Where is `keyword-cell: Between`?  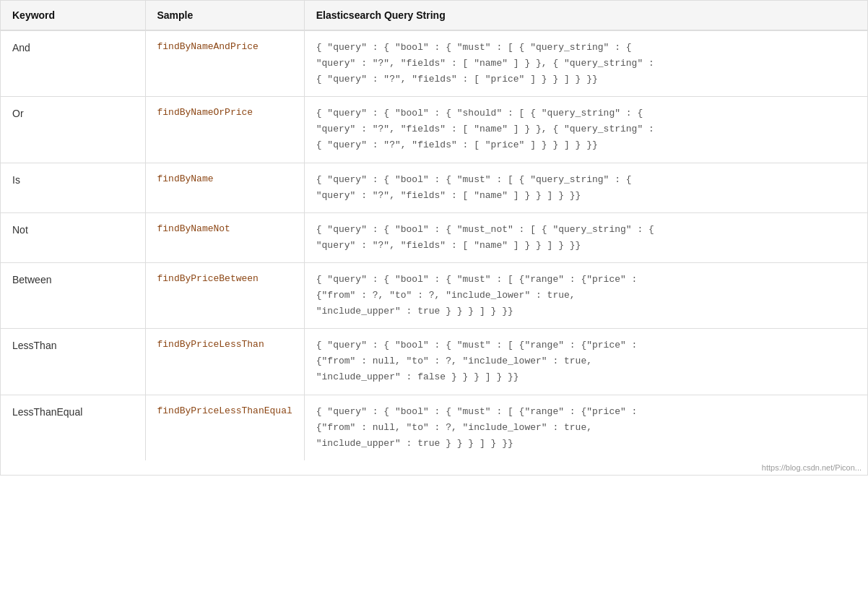
keyword-cell: Between is located at coordinates (73, 295).